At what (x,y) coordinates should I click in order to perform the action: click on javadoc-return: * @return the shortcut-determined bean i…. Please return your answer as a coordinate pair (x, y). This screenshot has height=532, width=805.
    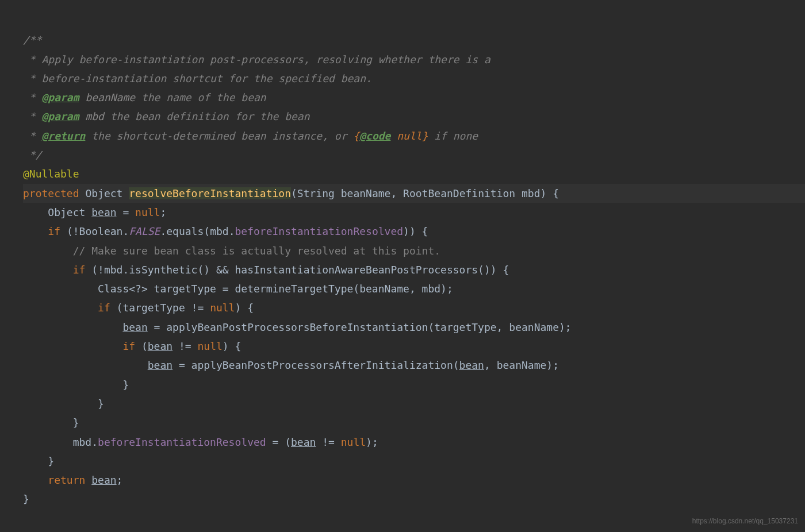
    Looking at the image, I should click on (251, 136).